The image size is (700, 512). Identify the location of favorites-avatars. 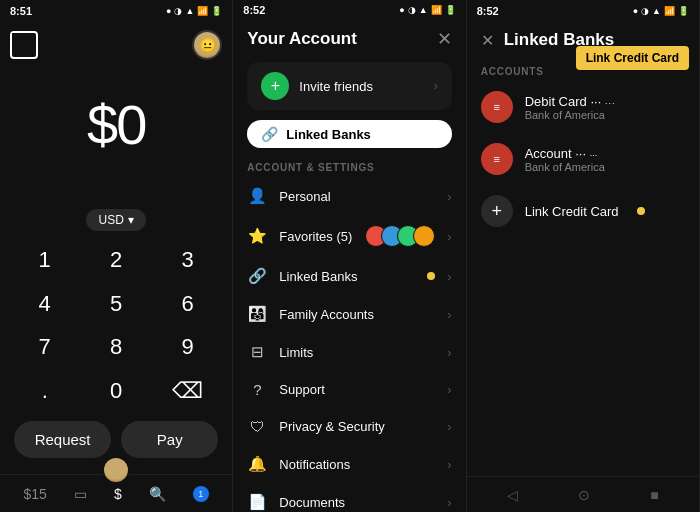
(400, 236).